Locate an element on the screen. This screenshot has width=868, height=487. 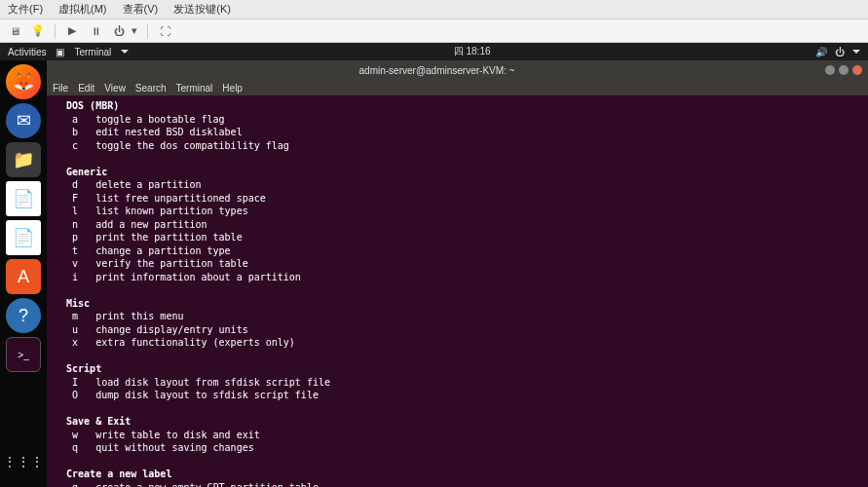
chevron-down-icon: ▾ is located at coordinates (136, 31).